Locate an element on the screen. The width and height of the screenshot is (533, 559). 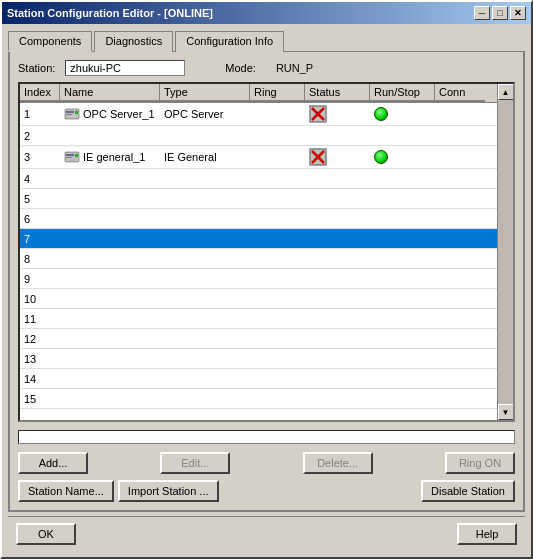
delete-button: Delete... is located at coordinates (338, 463).